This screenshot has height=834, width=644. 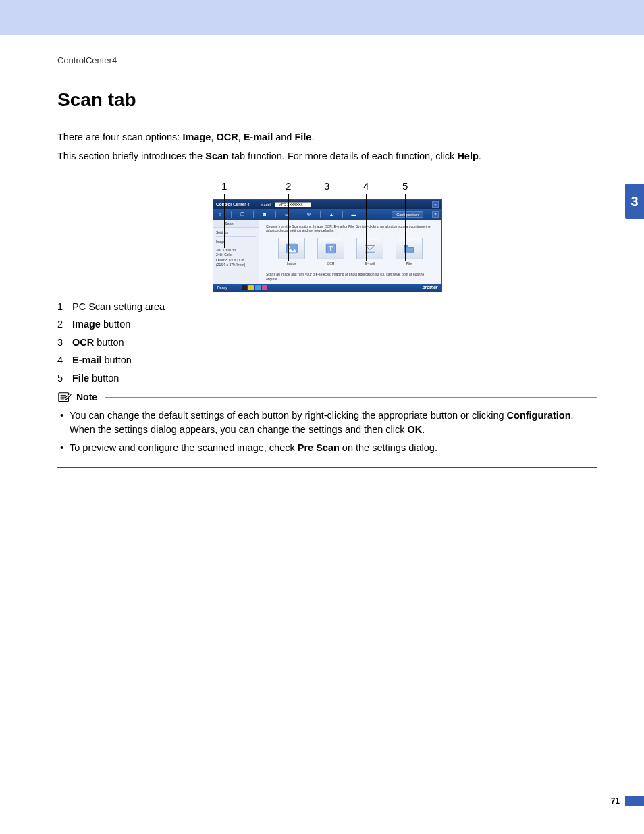 What do you see at coordinates (251, 288) in the screenshot?
I see `ink-yellow-icon` at bounding box center [251, 288].